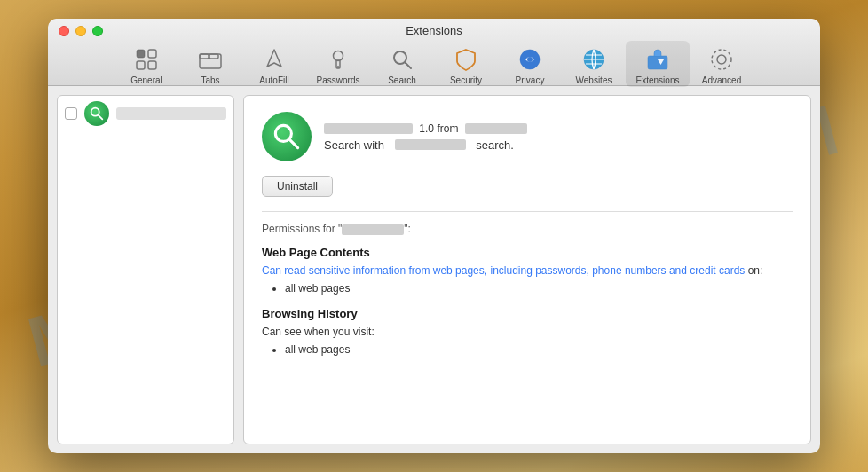 The height and width of the screenshot is (472, 868). What do you see at coordinates (402, 64) in the screenshot?
I see `toolbar-item-search: Search` at bounding box center [402, 64].